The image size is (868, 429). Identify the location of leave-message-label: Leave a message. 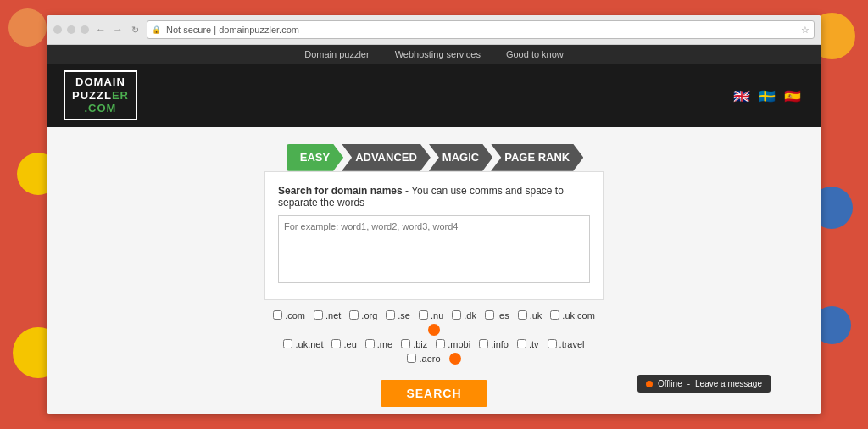
(729, 383).